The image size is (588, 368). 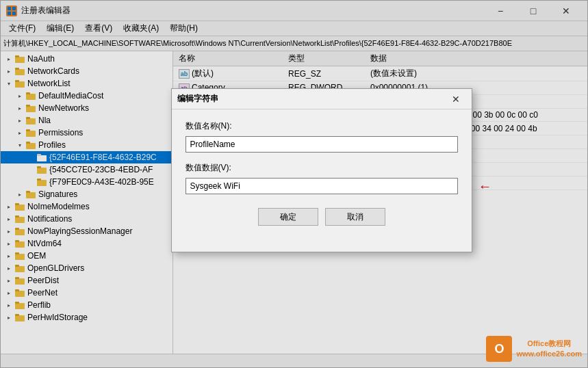 What do you see at coordinates (322, 217) in the screenshot?
I see `dialog-buttons: 确定 取消` at bounding box center [322, 217].